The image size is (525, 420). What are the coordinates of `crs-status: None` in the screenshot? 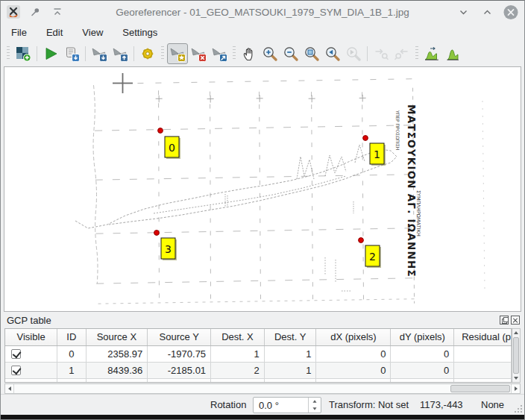 It's located at (492, 404).